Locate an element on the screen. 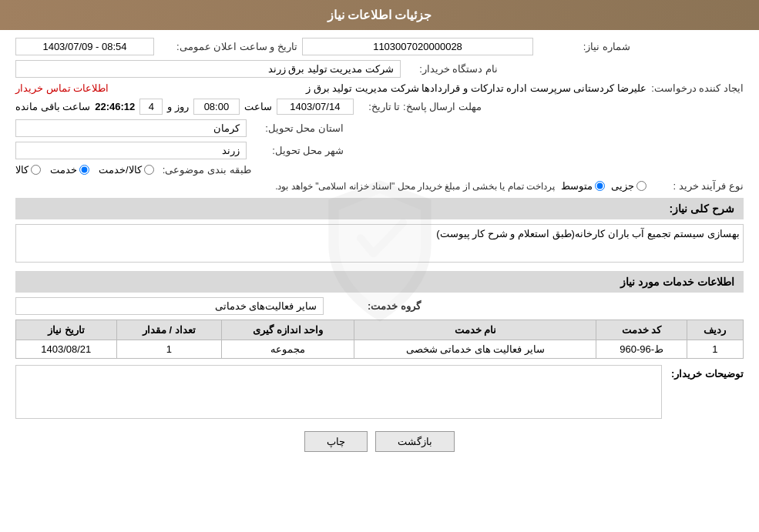 Image resolution: width=759 pixels, height=532 pixels. creator-label: ایجاد کننده درخواست: is located at coordinates (697, 88).